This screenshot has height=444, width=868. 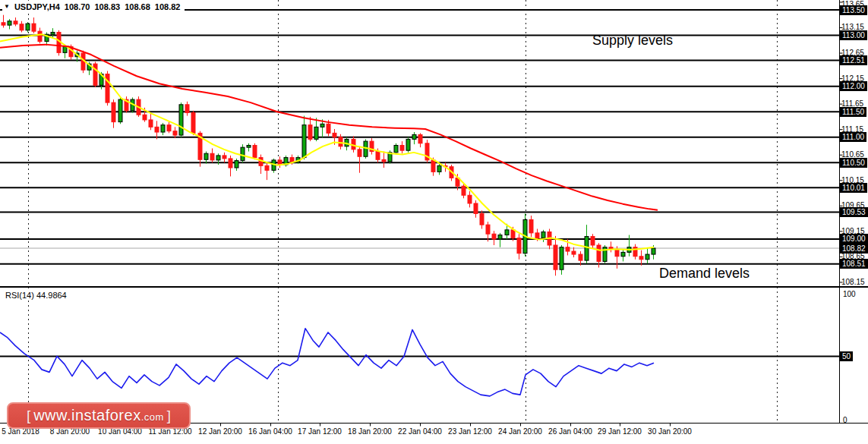 I want to click on logo-suffix: .com, so click(x=153, y=417).